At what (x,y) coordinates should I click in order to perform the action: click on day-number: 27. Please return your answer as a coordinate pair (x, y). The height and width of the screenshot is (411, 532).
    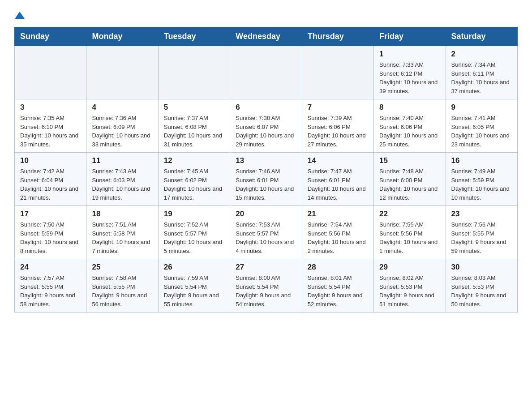
    Looking at the image, I should click on (266, 267).